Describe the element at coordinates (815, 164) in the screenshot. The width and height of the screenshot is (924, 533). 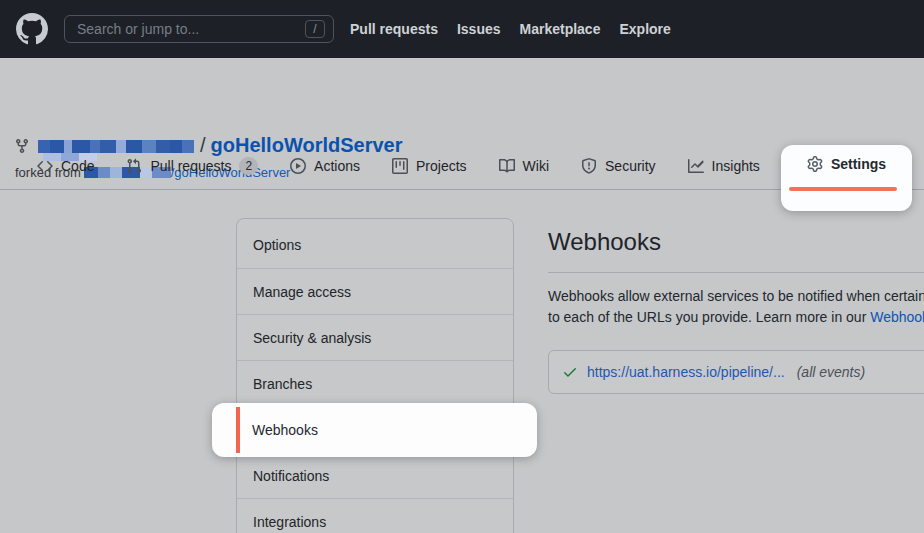
I see `gear-icon` at that location.